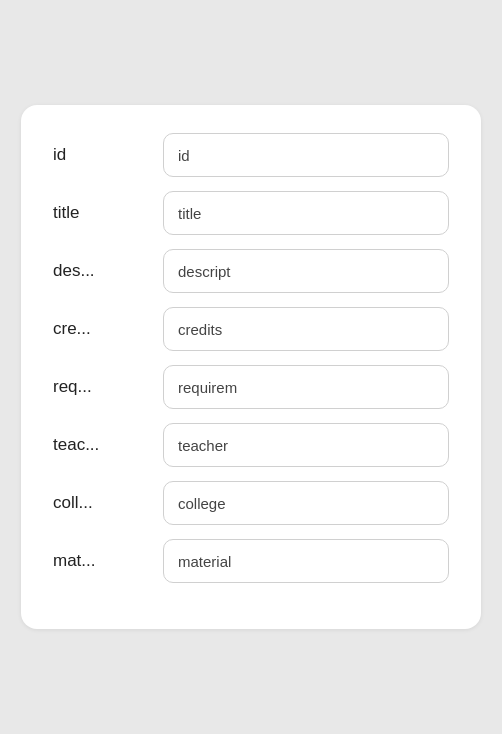  Describe the element at coordinates (251, 561) in the screenshot. I see `field-row: mat...` at that location.